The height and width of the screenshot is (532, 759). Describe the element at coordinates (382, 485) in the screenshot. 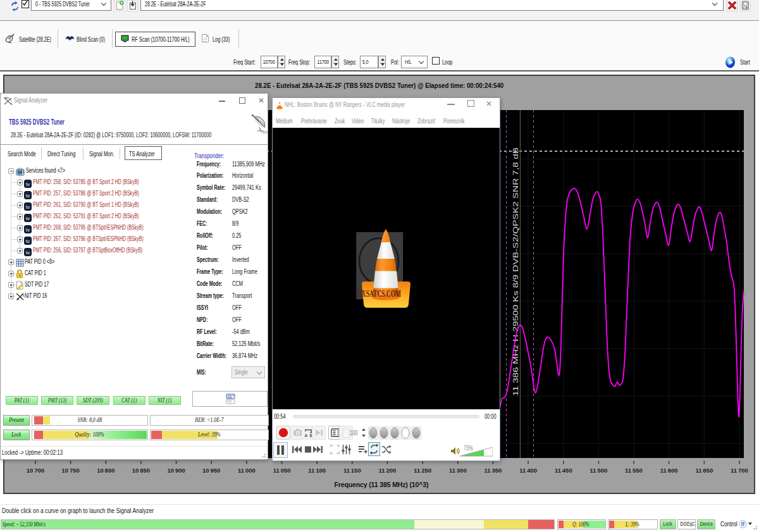

I see `svg-text: Frequency (11 385 MHz) (10^3)` at that location.